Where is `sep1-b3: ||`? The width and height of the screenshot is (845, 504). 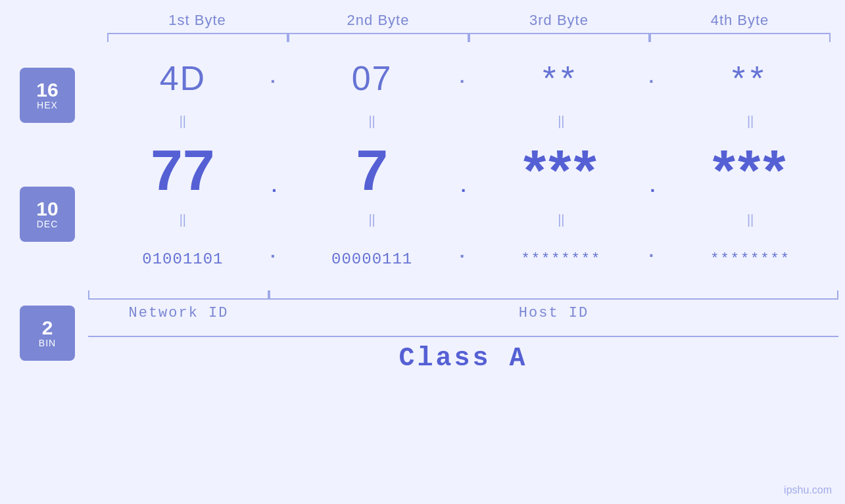 sep1-b3: || is located at coordinates (562, 121).